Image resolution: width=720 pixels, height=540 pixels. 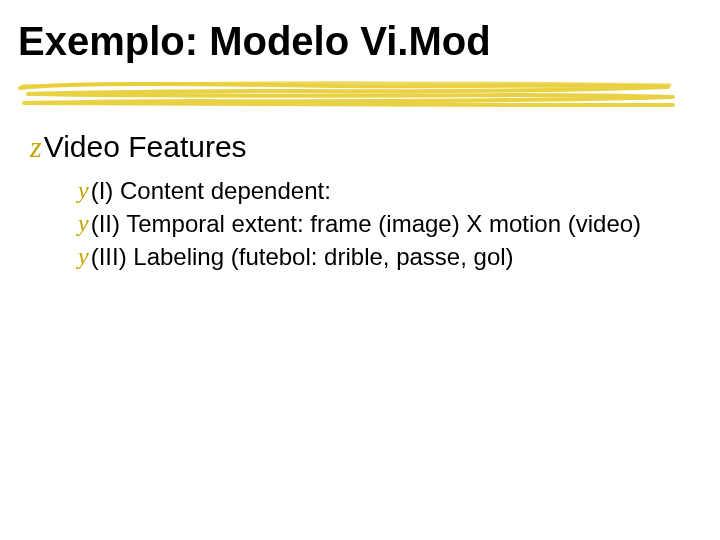 What do you see at coordinates (36, 146) in the screenshot?
I see `bullet-icon: z` at bounding box center [36, 146].